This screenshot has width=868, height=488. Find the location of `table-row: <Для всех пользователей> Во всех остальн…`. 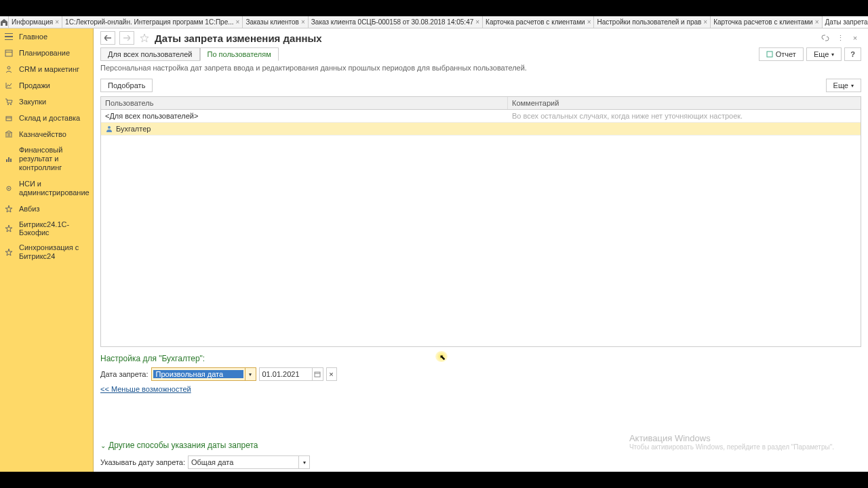

table-row: <Для всех пользователей> Во всех остальн… is located at coordinates (481, 117).